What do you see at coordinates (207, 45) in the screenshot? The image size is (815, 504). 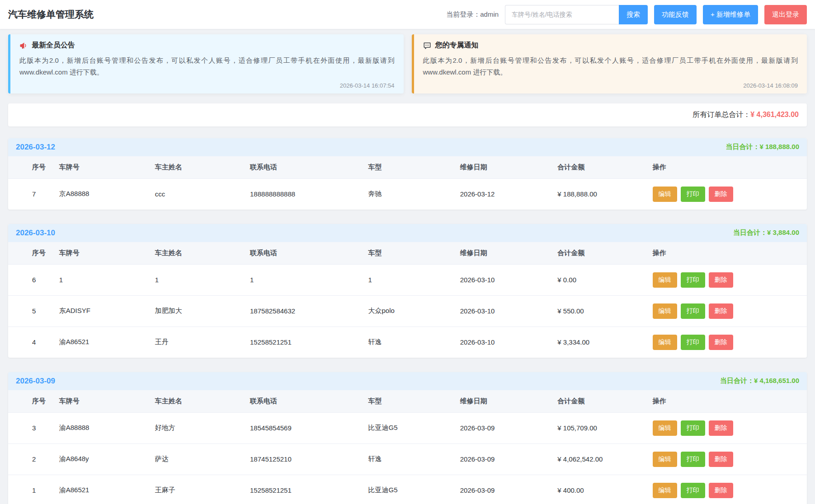 I see `announcement-title-row: 最新全员公告` at bounding box center [207, 45].